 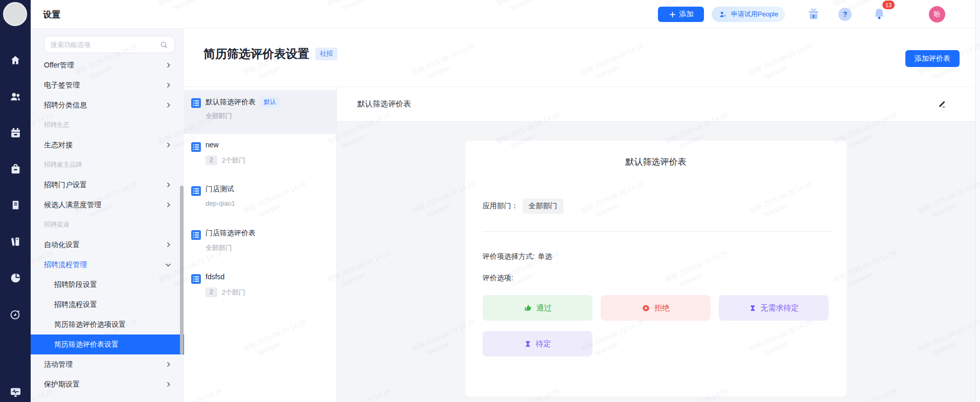 I want to click on mode-value: 单选, so click(x=545, y=257).